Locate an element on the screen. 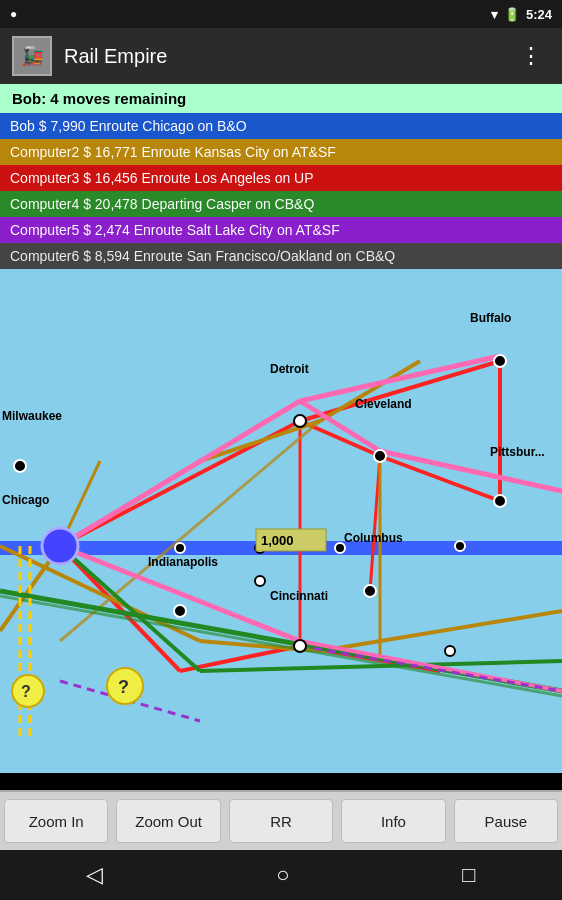  toolbar-btn-info: Info is located at coordinates (393, 821).